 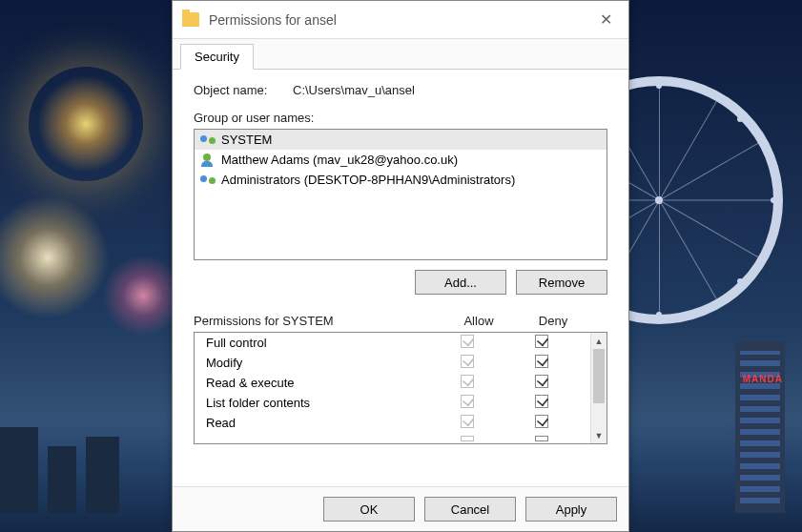 I want to click on principal-item: Matthew Adams (mav_uk28@yahoo.co.uk), so click(x=401, y=160).